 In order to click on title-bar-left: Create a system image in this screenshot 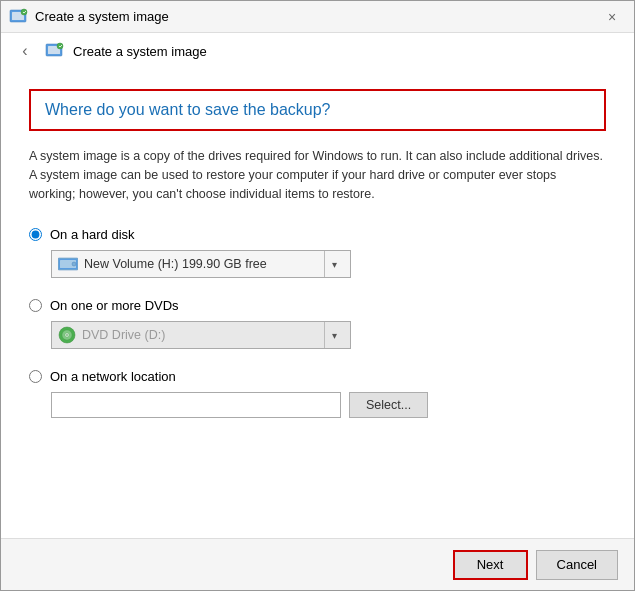, I will do `click(89, 17)`.